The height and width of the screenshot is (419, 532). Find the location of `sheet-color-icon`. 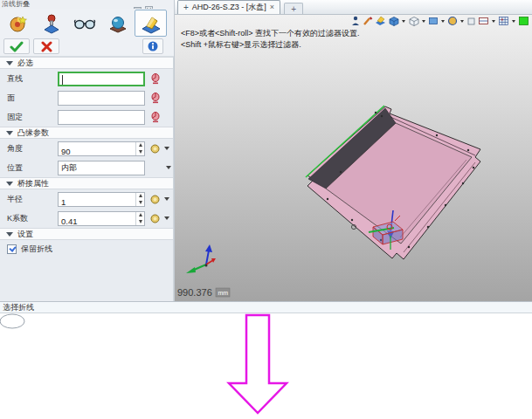

sheet-color-icon is located at coordinates (381, 21).